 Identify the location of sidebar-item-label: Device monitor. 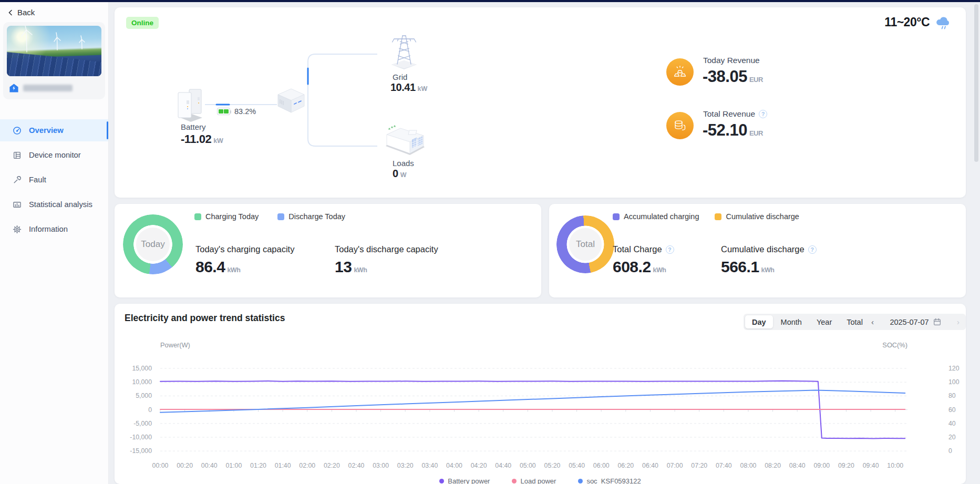
(55, 155).